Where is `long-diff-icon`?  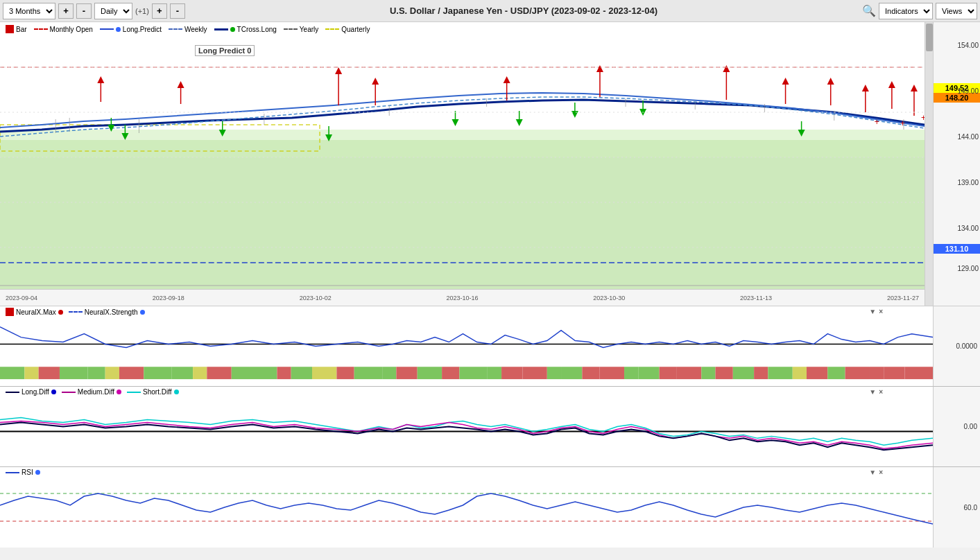 long-diff-icon is located at coordinates (12, 392).